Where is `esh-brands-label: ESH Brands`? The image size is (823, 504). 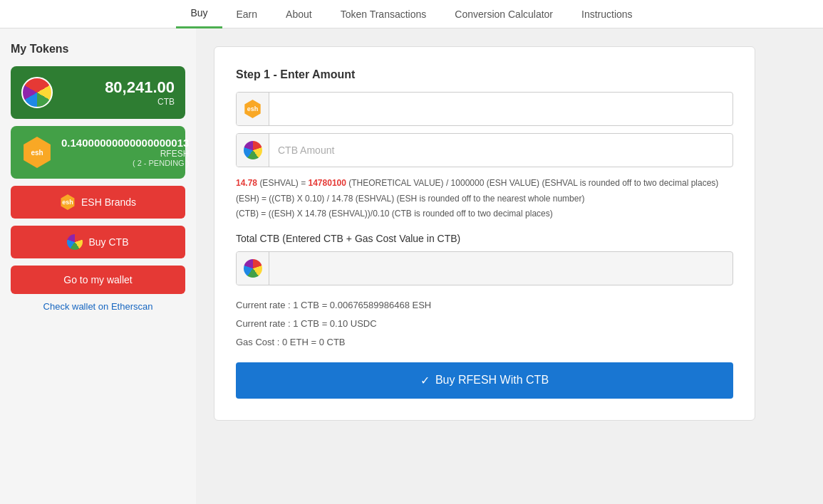
esh-brands-label: ESH Brands is located at coordinates (108, 202).